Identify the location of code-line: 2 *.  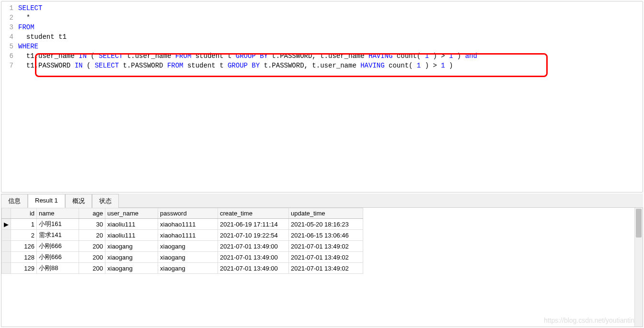
(322, 18).